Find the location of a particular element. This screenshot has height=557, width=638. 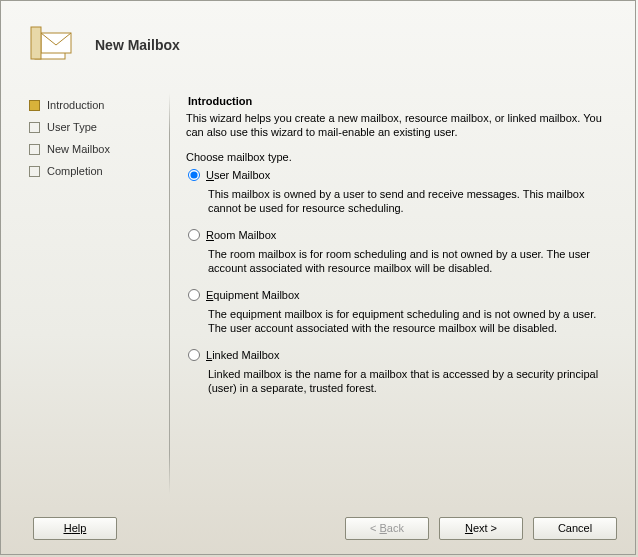

radio-equipment-mailbox is located at coordinates (194, 295).